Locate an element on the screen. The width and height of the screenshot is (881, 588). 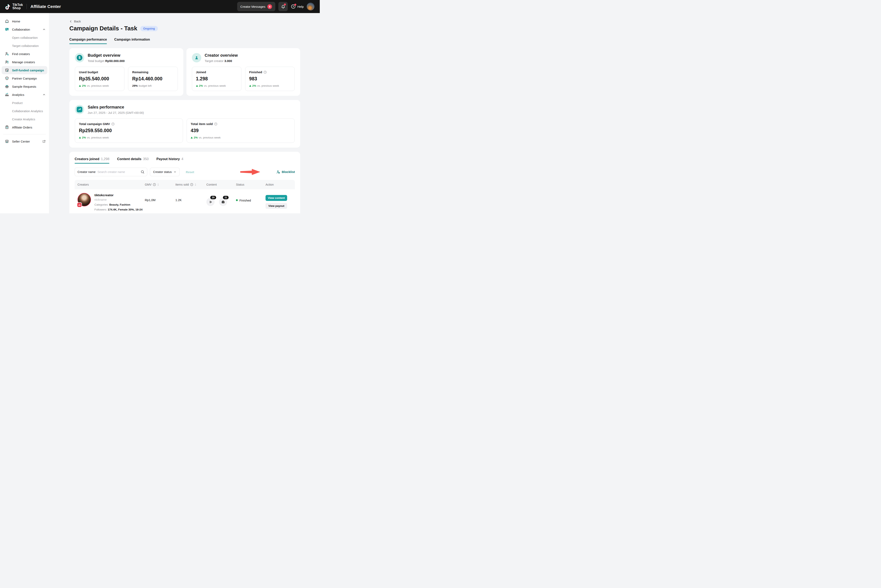
row-actions: View content View payout is located at coordinates (279, 202).